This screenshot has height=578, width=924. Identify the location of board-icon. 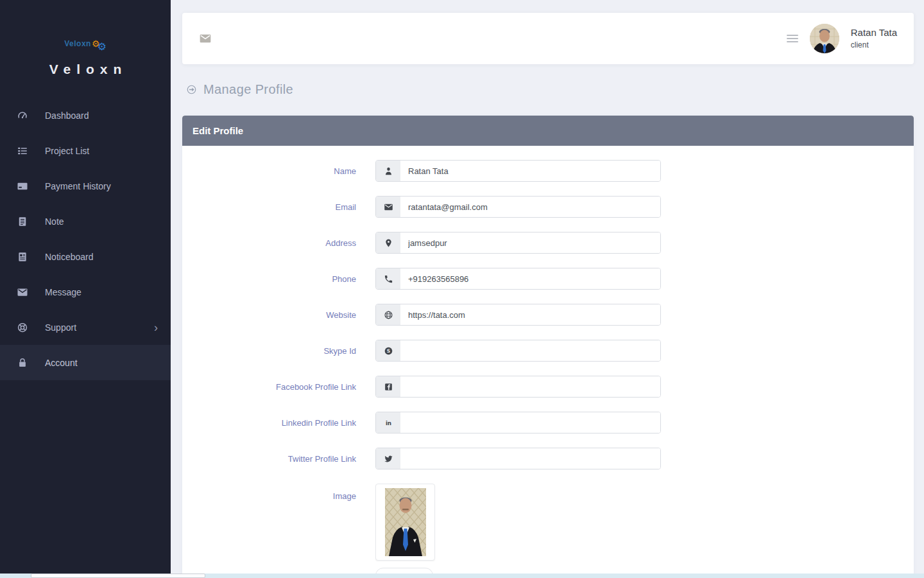
(22, 257).